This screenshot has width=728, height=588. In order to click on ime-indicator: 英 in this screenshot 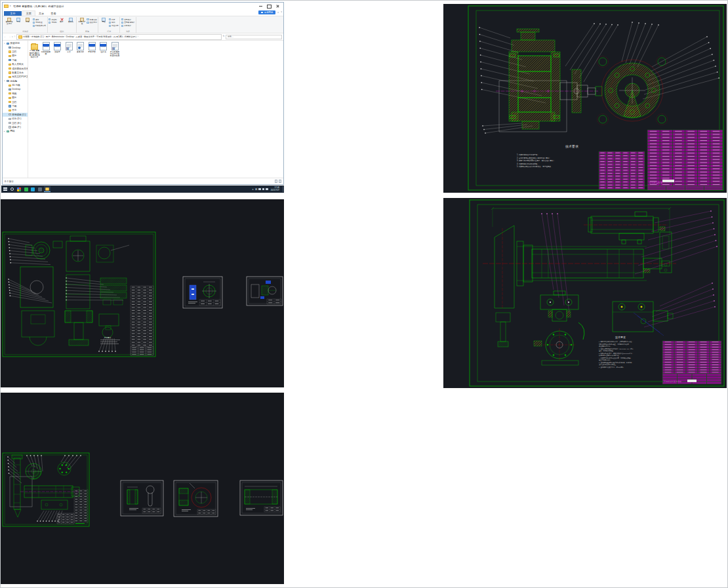, I will do `click(256, 189)`.